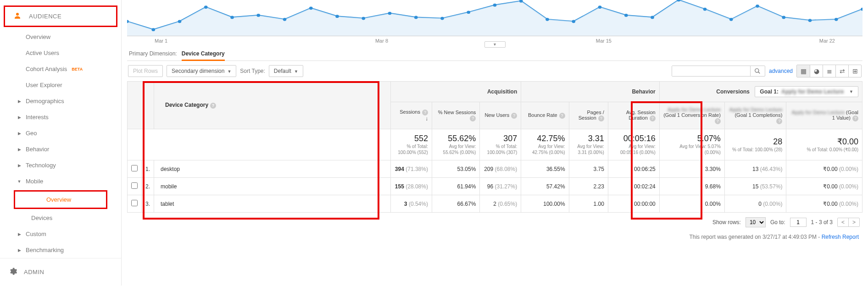 The image size is (868, 308). What do you see at coordinates (61, 149) in the screenshot?
I see `nav-behavior: ▶Behavior` at bounding box center [61, 149].